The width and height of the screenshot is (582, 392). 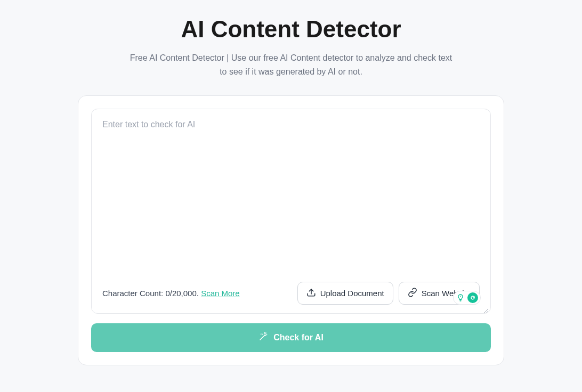 I want to click on editor-footer: Character Count: 0/20,000. Scan More Upl…, so click(x=291, y=293).